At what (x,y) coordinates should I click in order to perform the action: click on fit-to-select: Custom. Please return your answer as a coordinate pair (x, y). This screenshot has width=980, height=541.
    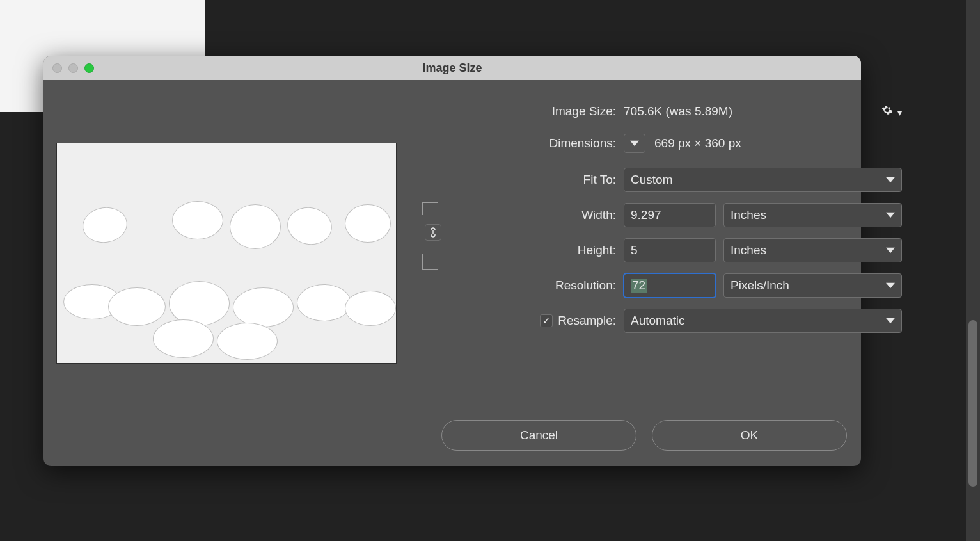
    Looking at the image, I should click on (763, 180).